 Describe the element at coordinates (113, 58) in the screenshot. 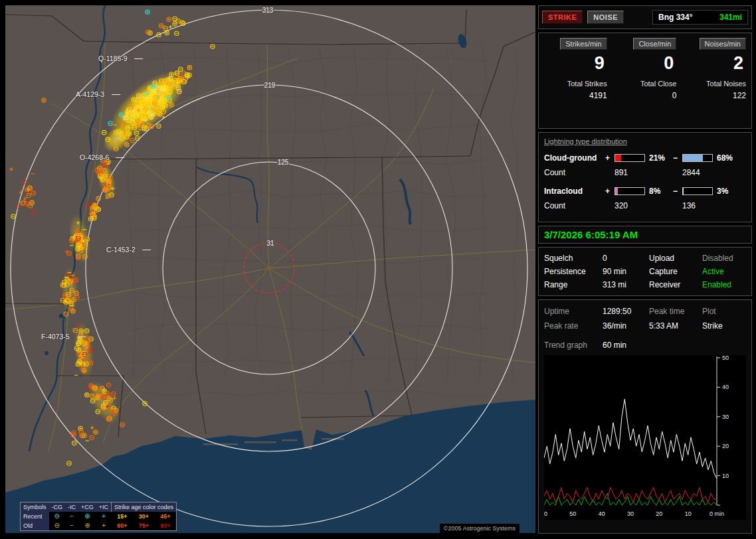

I see `svg-text: Q-1185-9` at that location.